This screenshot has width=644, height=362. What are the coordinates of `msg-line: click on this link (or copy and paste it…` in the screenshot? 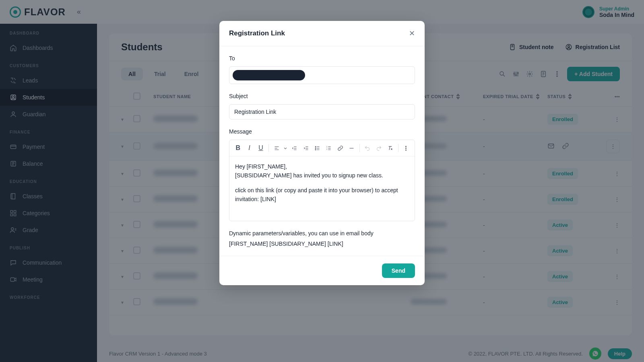 It's located at (322, 195).